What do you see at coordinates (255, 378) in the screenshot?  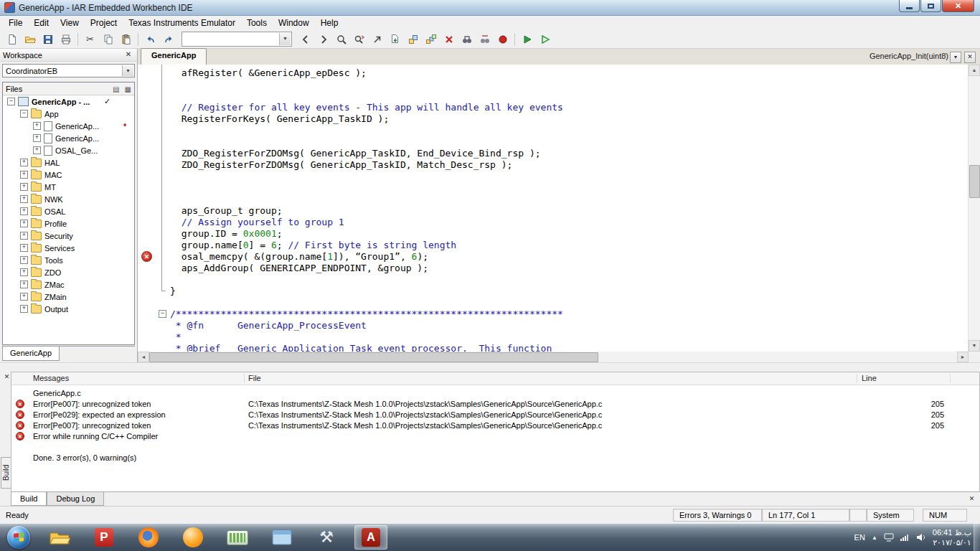 I see `column-file: File` at bounding box center [255, 378].